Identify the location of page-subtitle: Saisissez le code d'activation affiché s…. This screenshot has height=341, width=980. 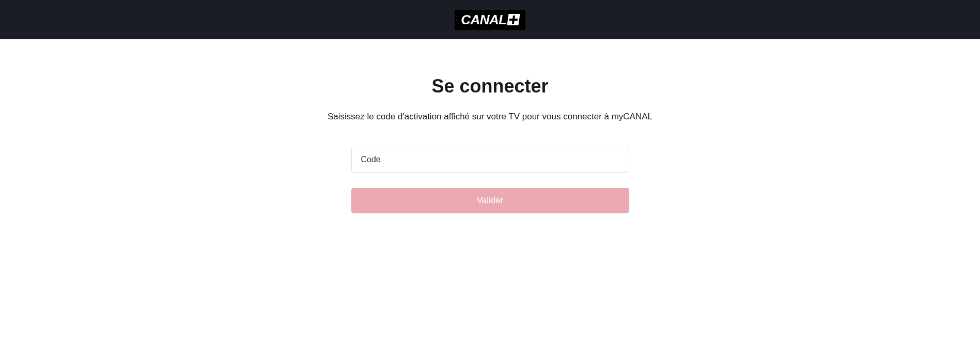
(490, 117).